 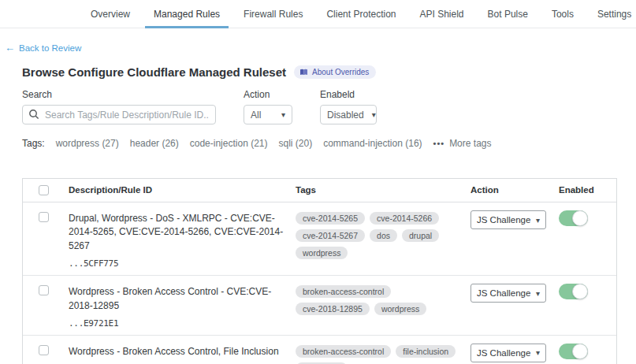 What do you see at coordinates (177, 232) in the screenshot?
I see `rule-description: Drupal, Wordpress - DoS - XMLRPC - CVE:C…` at bounding box center [177, 232].